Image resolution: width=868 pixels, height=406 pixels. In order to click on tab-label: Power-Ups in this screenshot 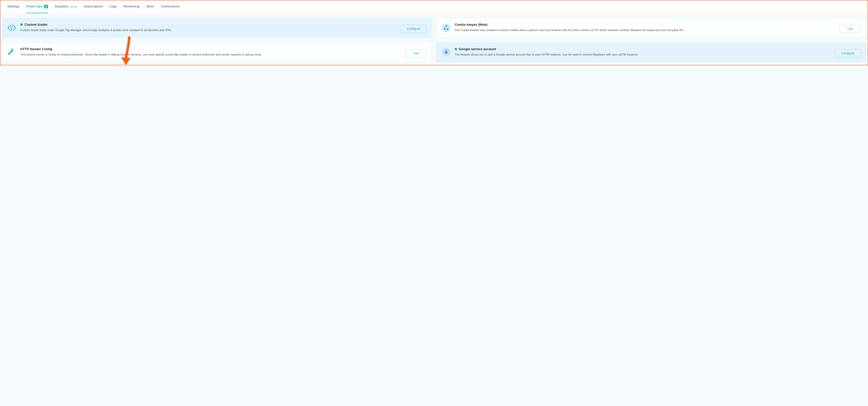, I will do `click(34, 7)`.